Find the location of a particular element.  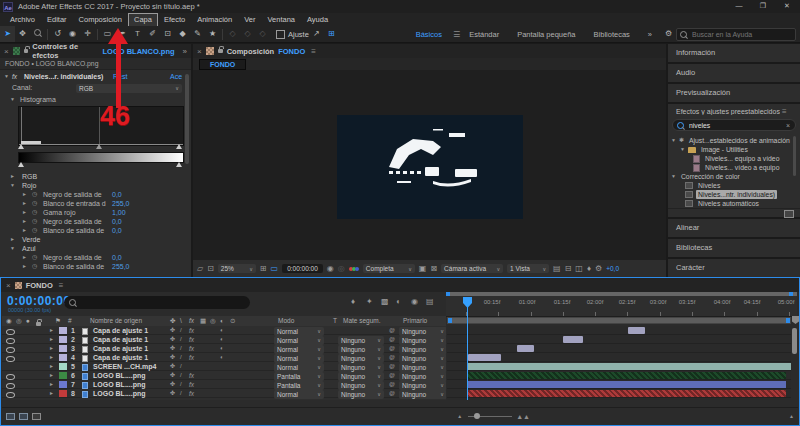

histogram-input-sliders is located at coordinates (100, 146).